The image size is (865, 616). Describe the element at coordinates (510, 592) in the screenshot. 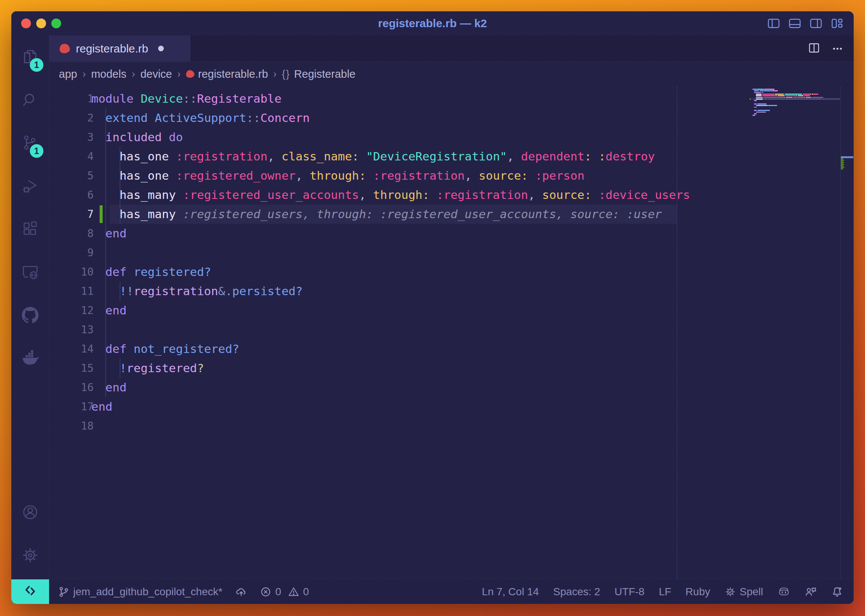

I see `cursor-position-status: Ln 7, Col 14` at that location.